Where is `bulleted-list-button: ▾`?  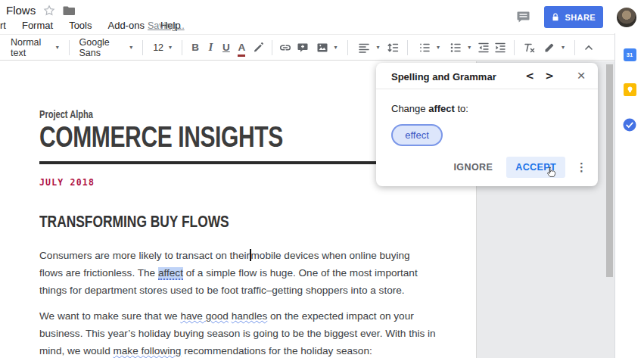
bulleted-list-button: ▾ is located at coordinates (460, 48).